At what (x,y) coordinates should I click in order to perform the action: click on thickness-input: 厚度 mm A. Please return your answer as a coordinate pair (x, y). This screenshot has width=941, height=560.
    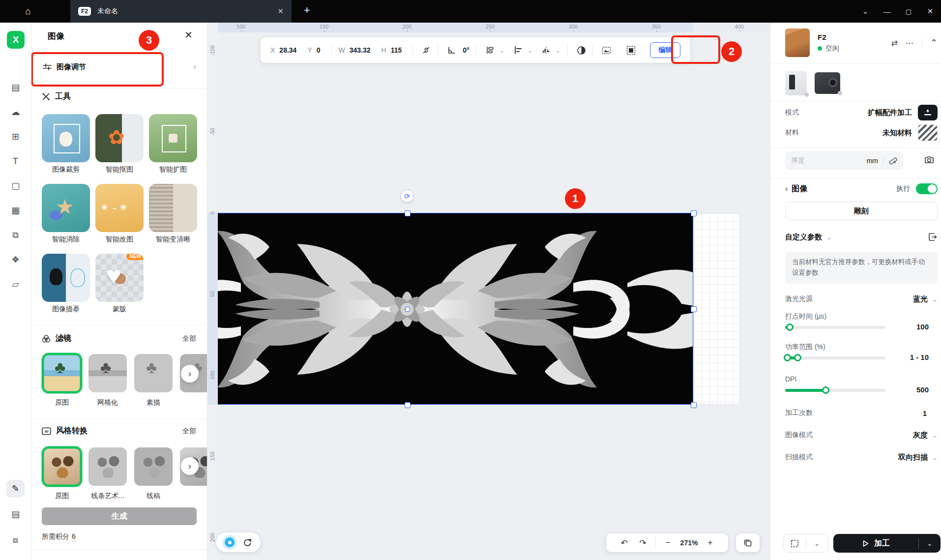
    Looking at the image, I should click on (844, 161).